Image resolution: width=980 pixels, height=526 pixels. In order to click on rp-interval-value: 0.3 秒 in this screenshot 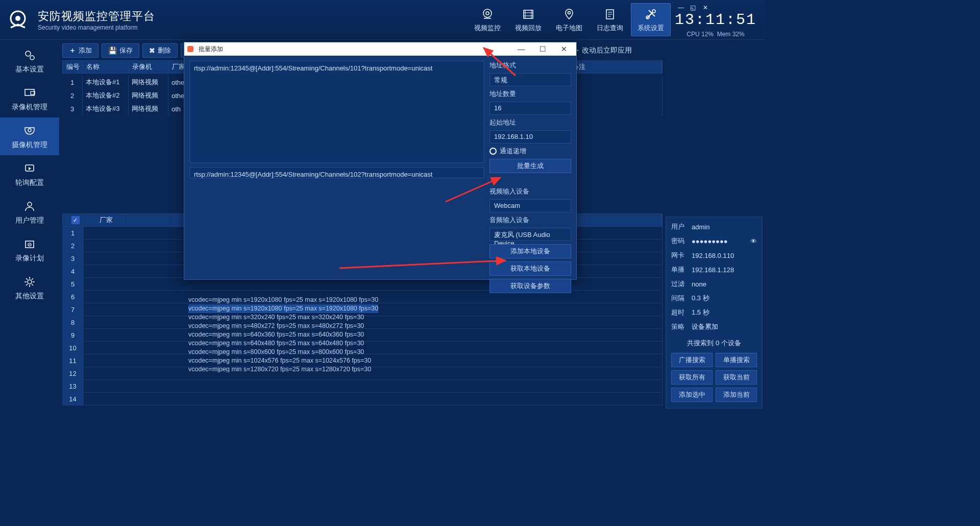, I will do `click(700, 298)`.